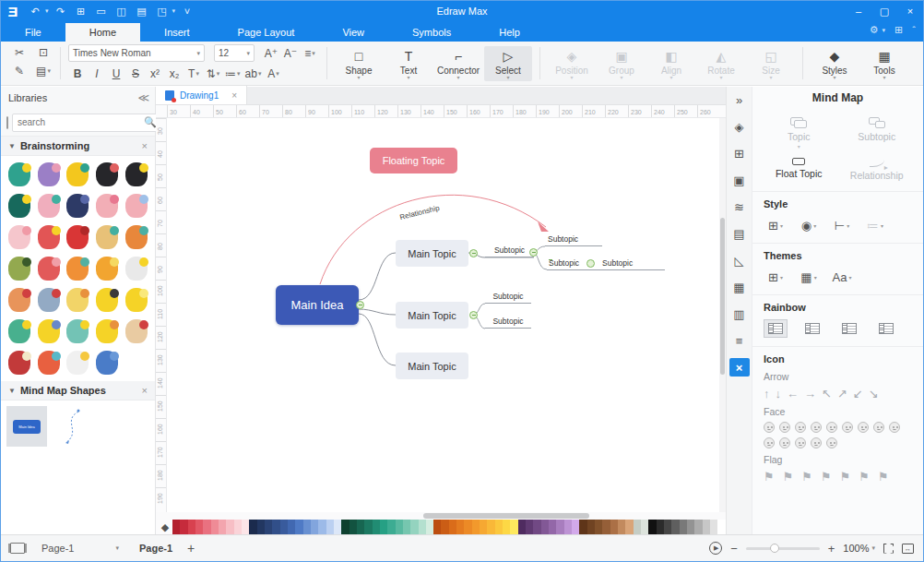 Image resolution: width=924 pixels, height=562 pixels. Describe the element at coordinates (409, 64) in the screenshot. I see `text-tool: TText▾` at that location.